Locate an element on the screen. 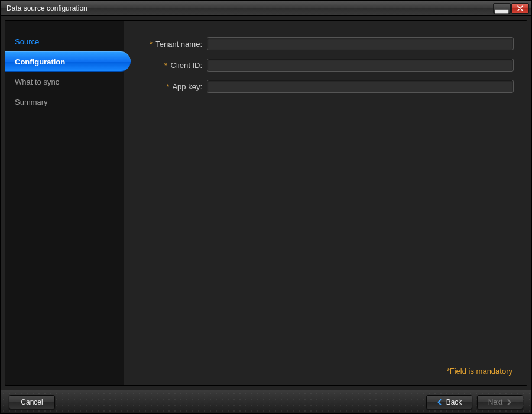 The height and width of the screenshot is (414, 532). field-label-app-key: * App key: is located at coordinates (170, 86).